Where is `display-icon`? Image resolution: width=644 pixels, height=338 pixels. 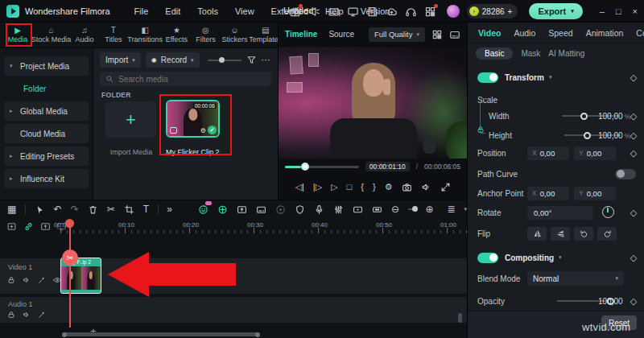 display-icon is located at coordinates (353, 11).